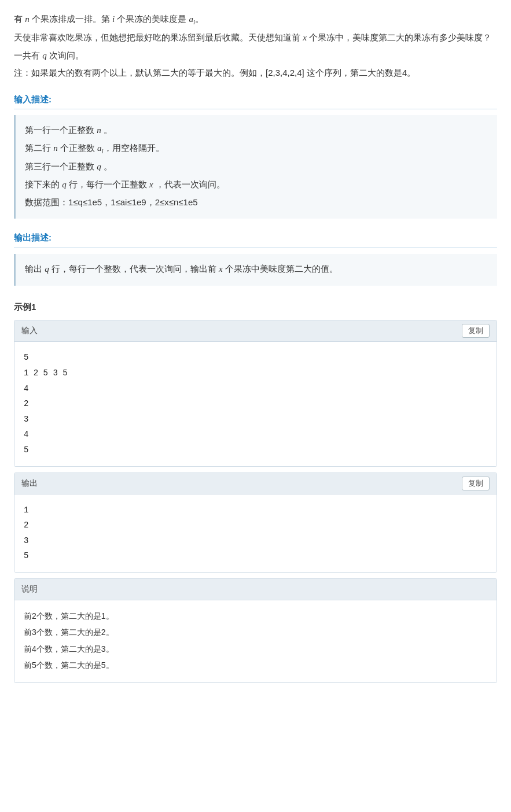 The width and height of the screenshot is (511, 812). I want to click on explanation-line-4: 前5个数，第二大的是5。, so click(256, 665).